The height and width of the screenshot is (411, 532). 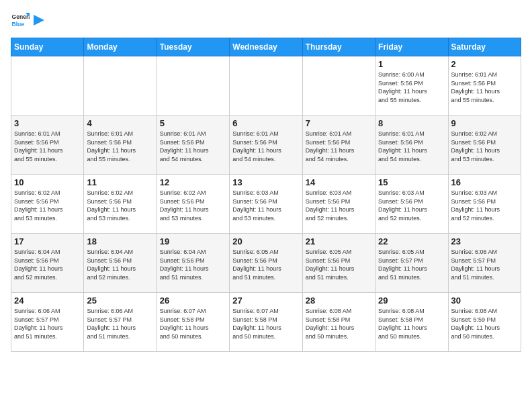 I want to click on day-number: 14, so click(x=339, y=183).